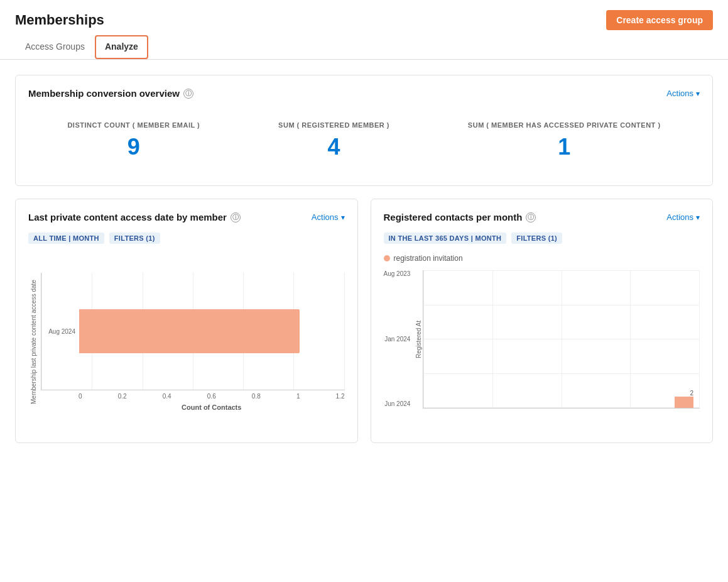  Describe the element at coordinates (364, 48) in the screenshot. I see `tab-bar: Access Groups Analyze` at that location.